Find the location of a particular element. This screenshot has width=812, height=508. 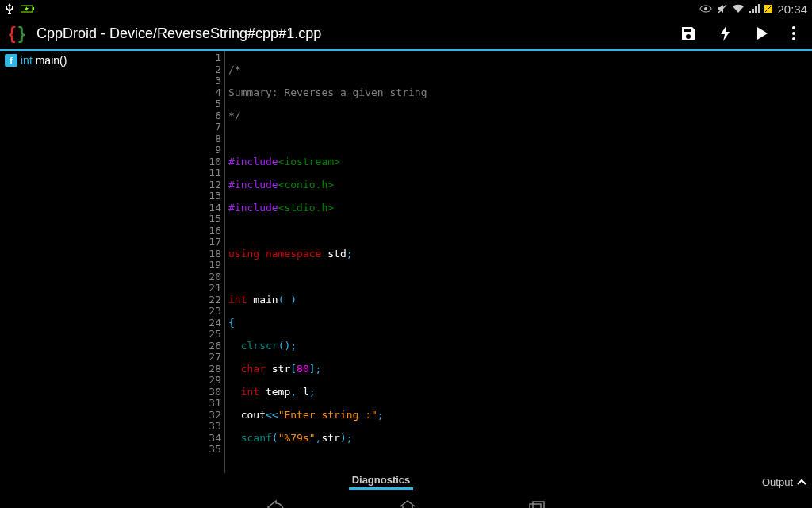

outline-fn: main() is located at coordinates (52, 60).